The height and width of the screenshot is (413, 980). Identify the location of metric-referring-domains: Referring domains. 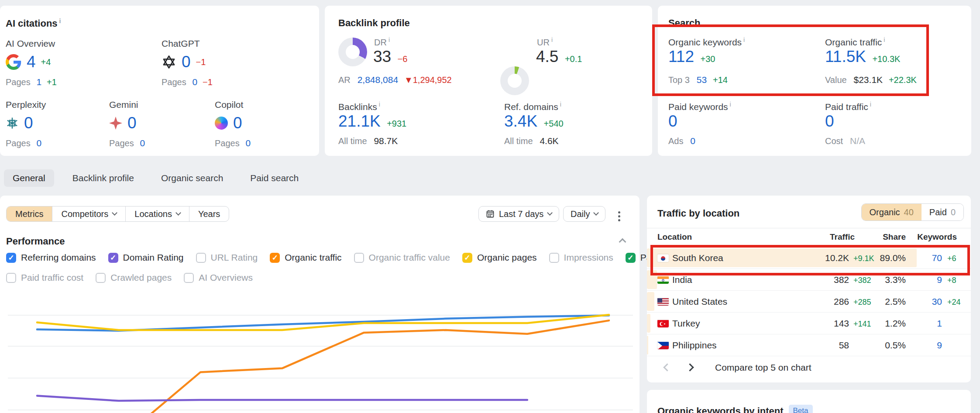
(51, 258).